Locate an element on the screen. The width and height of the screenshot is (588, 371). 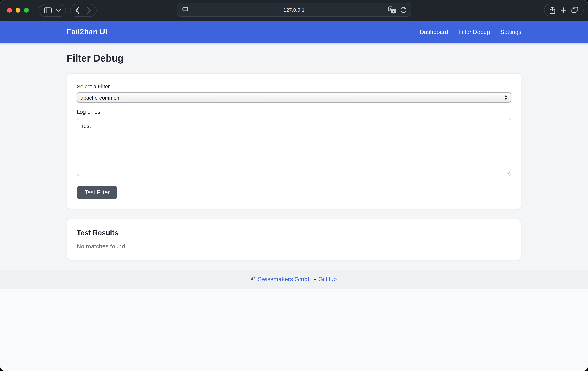
chevron-down-icon is located at coordinates (58, 10).